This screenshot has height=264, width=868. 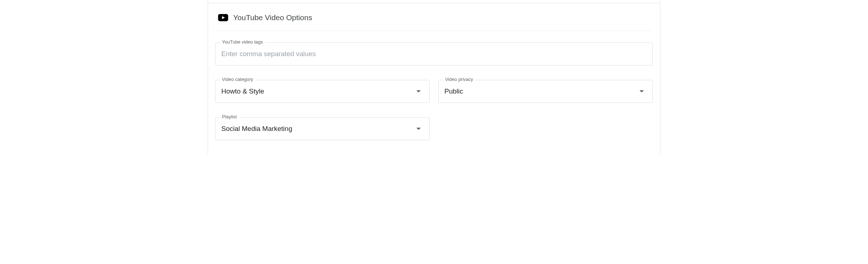 I want to click on privacy-value: Public, so click(x=454, y=91).